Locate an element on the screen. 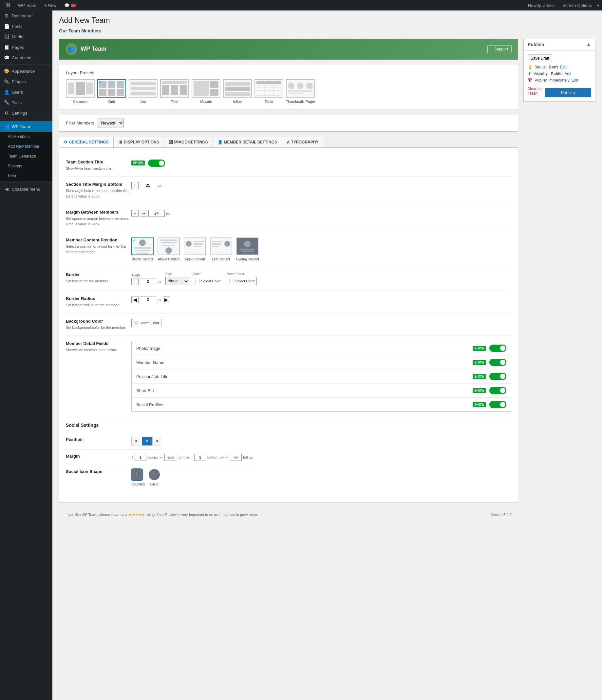  media-icon: 🖼 is located at coordinates (7, 36).